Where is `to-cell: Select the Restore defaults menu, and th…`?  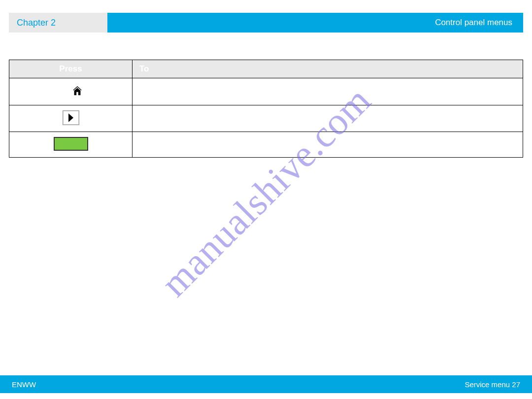 to-cell: Select the Restore defaults menu, and th… is located at coordinates (328, 119).